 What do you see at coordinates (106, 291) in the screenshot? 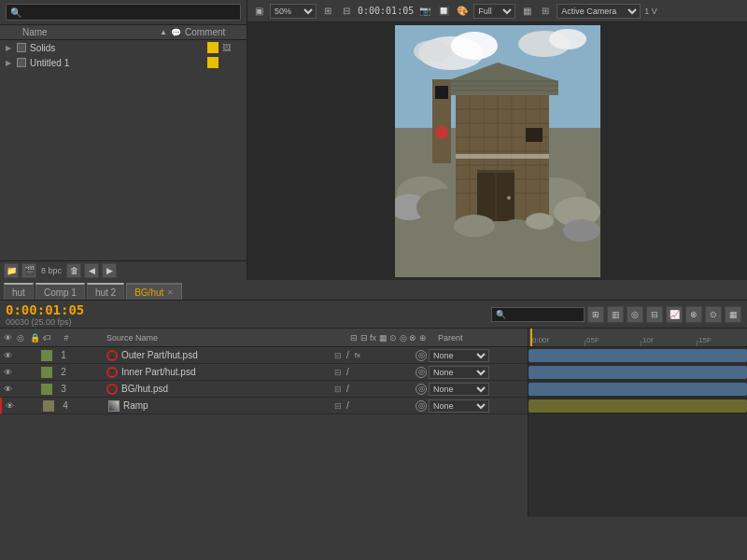
I see `tab-hut2: hut 2` at bounding box center [106, 291].